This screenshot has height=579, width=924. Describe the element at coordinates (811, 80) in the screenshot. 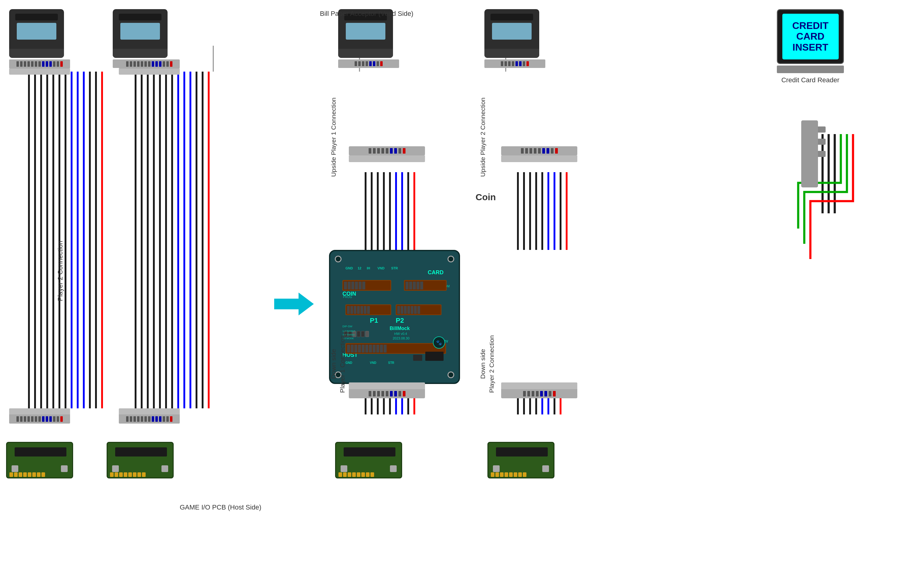

I see `credit-card-reader-label: Credit Card Reader` at that location.